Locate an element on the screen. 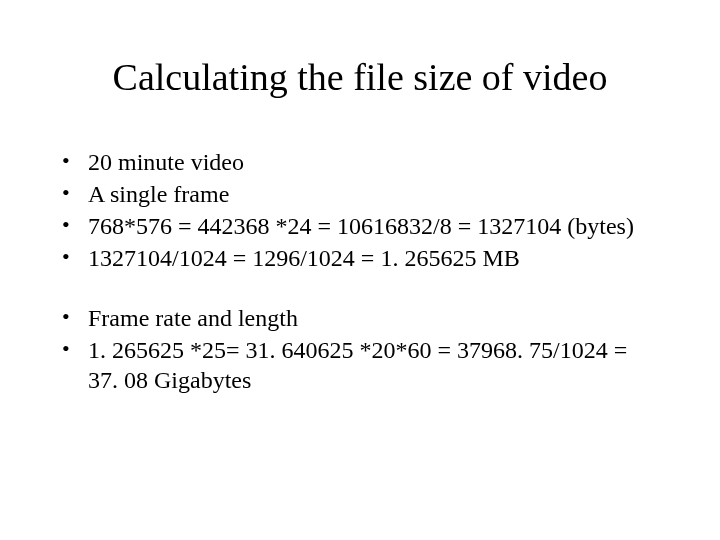 The image size is (720, 540). slide-title: Calculating the file size of video is located at coordinates (360, 77).